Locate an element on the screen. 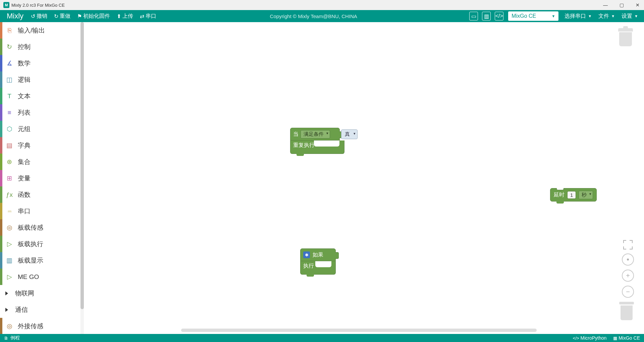  code-toggle: </> is located at coordinates (499, 16).